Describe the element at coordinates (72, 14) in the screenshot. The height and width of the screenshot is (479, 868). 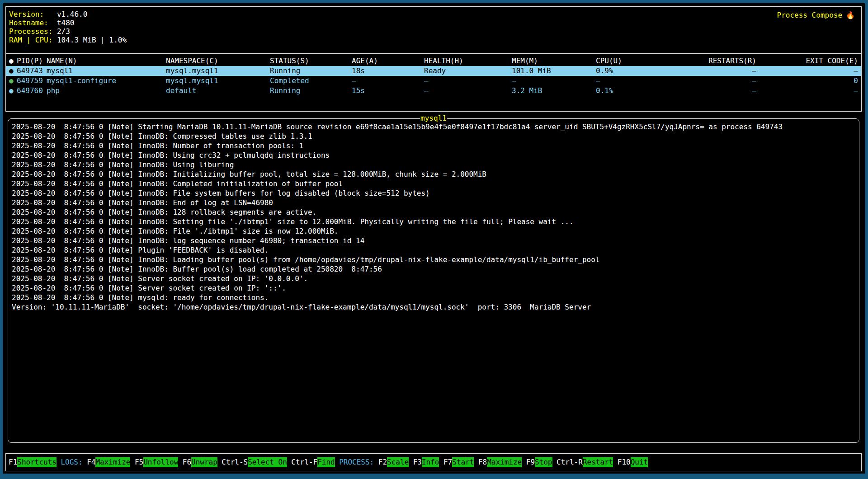
I see `info-value: v1.46.0` at that location.